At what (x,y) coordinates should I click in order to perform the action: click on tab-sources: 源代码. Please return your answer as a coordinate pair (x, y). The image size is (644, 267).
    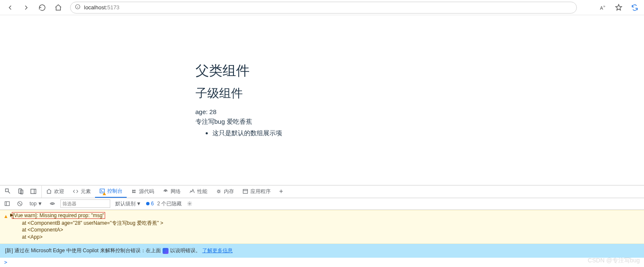
    Looking at the image, I should click on (143, 191).